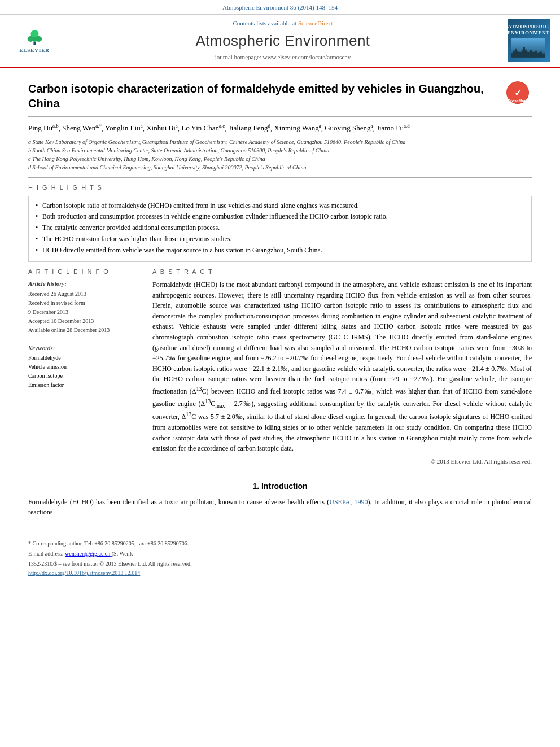  Describe the element at coordinates (280, 251) in the screenshot. I see `highlight-item-5: HCHO directly emitted from vehicle was t…` at that location.